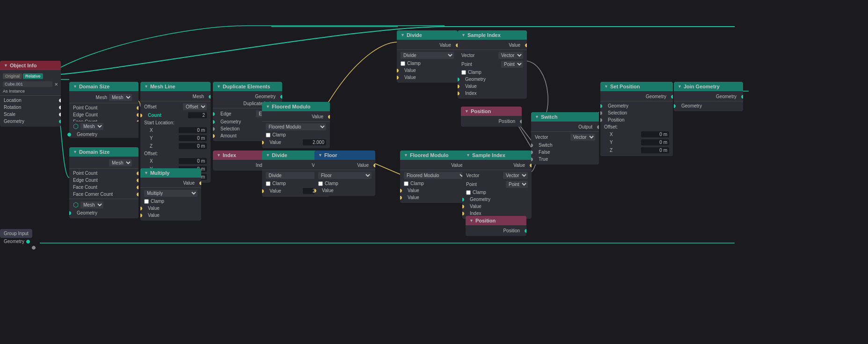 The width and height of the screenshot is (868, 344). I want to click on join-geometry-body: Geometry Geometry, so click(708, 101).